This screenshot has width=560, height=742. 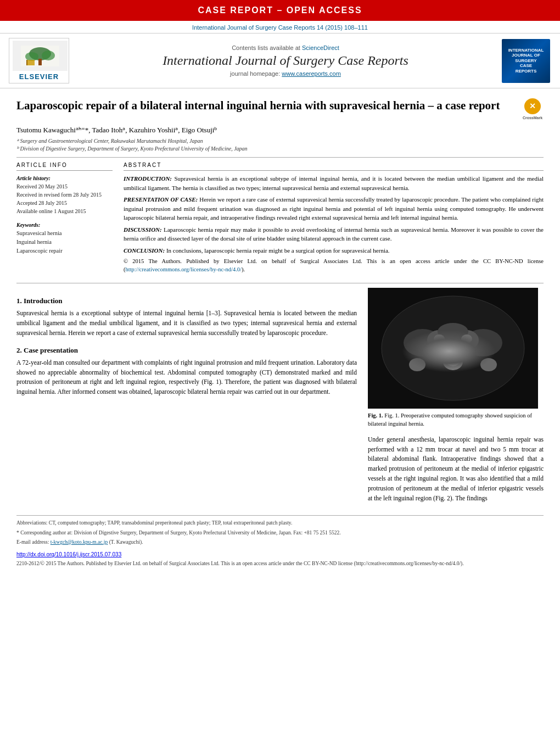 I want to click on intro-text: Supravesical hernia is an exceptional su…, so click(x=334, y=183).